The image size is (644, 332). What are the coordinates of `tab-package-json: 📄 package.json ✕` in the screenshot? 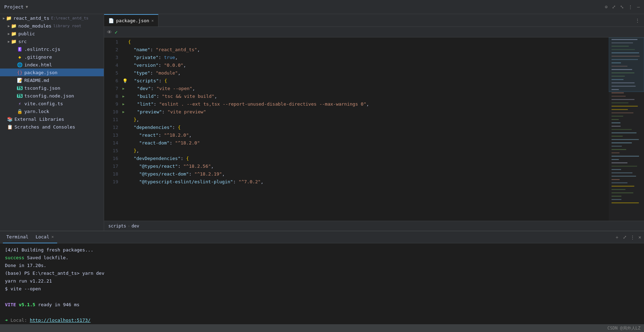 It's located at (131, 20).